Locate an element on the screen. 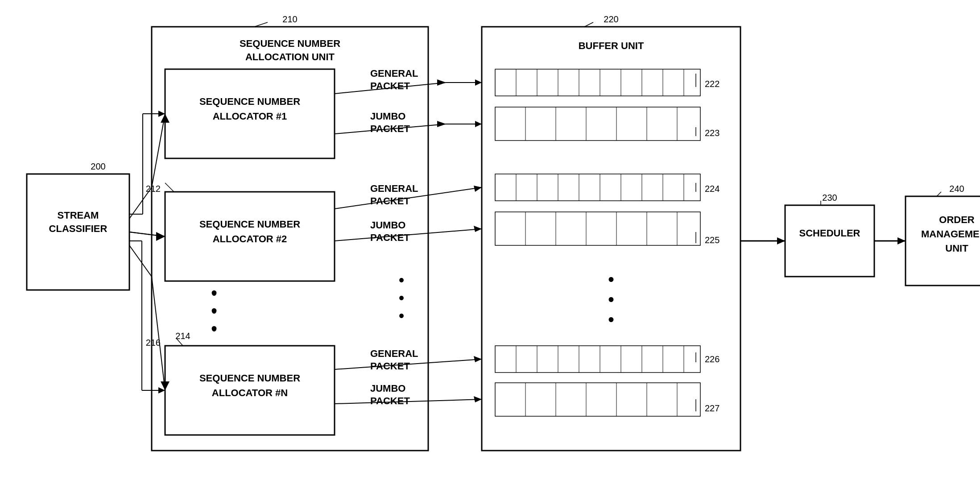 The image size is (980, 501). ref-220: 220 is located at coordinates (611, 19).